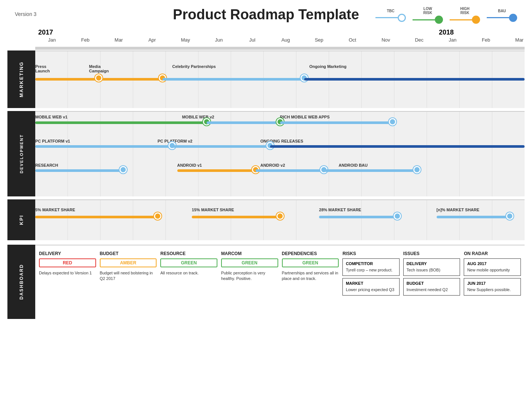 This screenshot has width=532, height=401. What do you see at coordinates (352, 40) in the screenshot?
I see `month-oct: Oct` at bounding box center [352, 40].